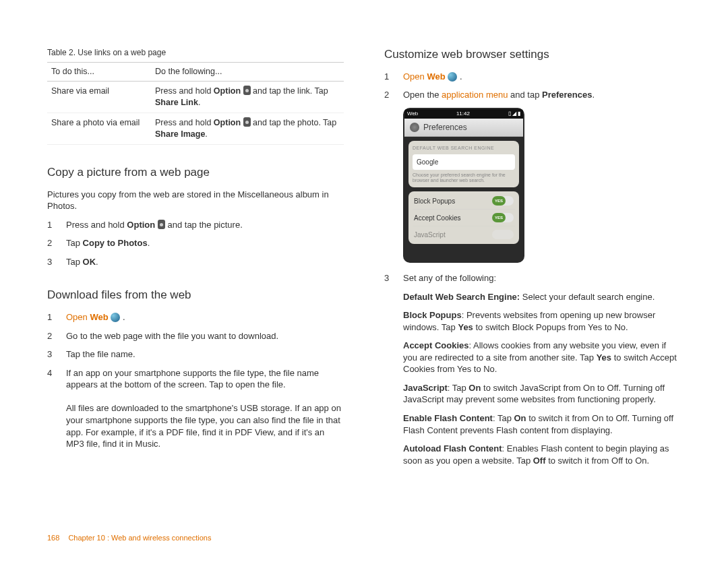  Describe the element at coordinates (533, 86) in the screenshot. I see `customize-steps: 1Open Web . 2Open the application menu a…` at that location.